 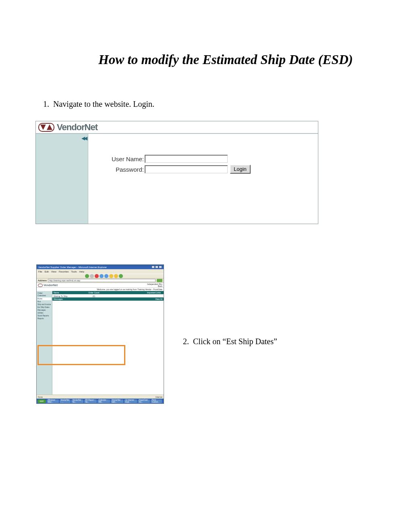 I want to click on window-titlebar: VendorNet Supplier Order Manager - Micro…, so click(x=100, y=267).